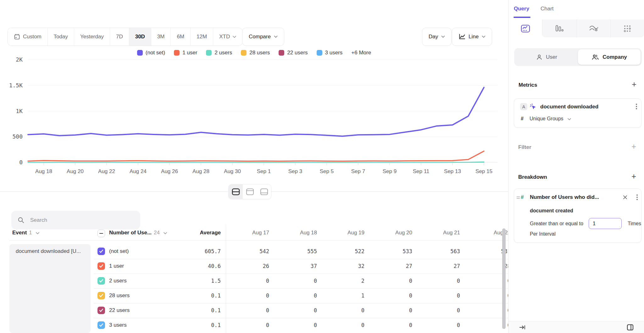 This screenshot has width=644, height=333. Describe the element at coordinates (219, 53) in the screenshot. I see `legend-item: 2 users` at that location.